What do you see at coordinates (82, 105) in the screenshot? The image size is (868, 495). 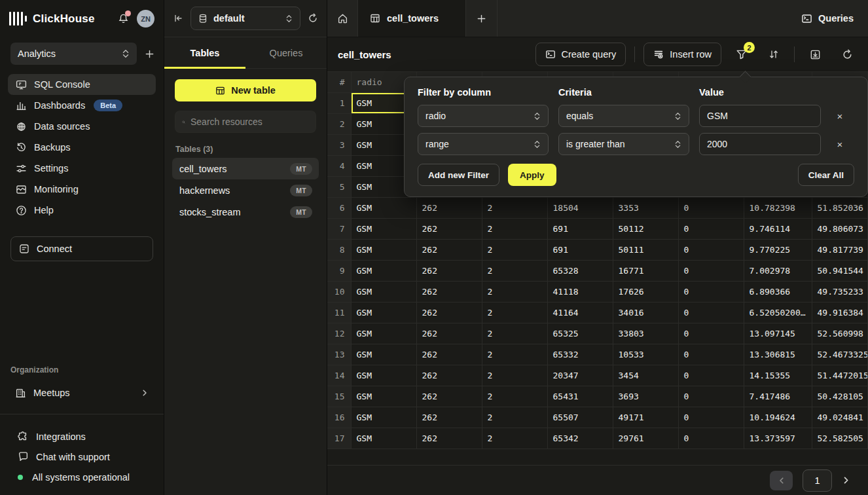 I see `sidebar-item-dashboards: Dashboards Beta` at bounding box center [82, 105].